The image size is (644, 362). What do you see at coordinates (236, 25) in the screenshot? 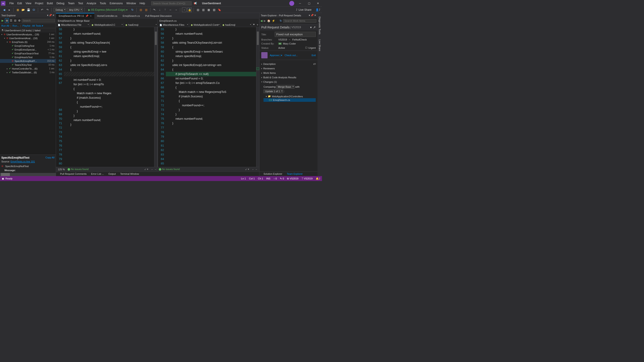
I see `nav-right-member: hasEmoji` at bounding box center [236, 25].